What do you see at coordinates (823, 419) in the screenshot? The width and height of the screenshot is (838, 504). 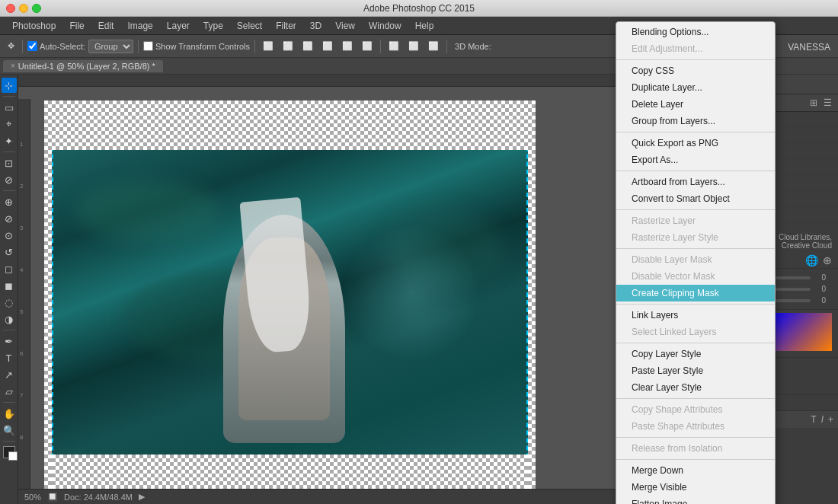 I see `italic-icon: I` at bounding box center [823, 419].